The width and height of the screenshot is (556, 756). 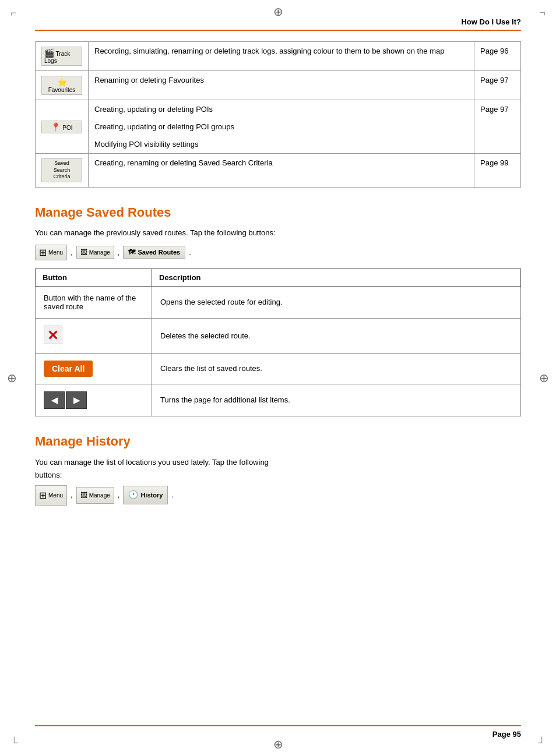 I want to click on delete-route-label: Deletes the selected route., so click(x=205, y=335).